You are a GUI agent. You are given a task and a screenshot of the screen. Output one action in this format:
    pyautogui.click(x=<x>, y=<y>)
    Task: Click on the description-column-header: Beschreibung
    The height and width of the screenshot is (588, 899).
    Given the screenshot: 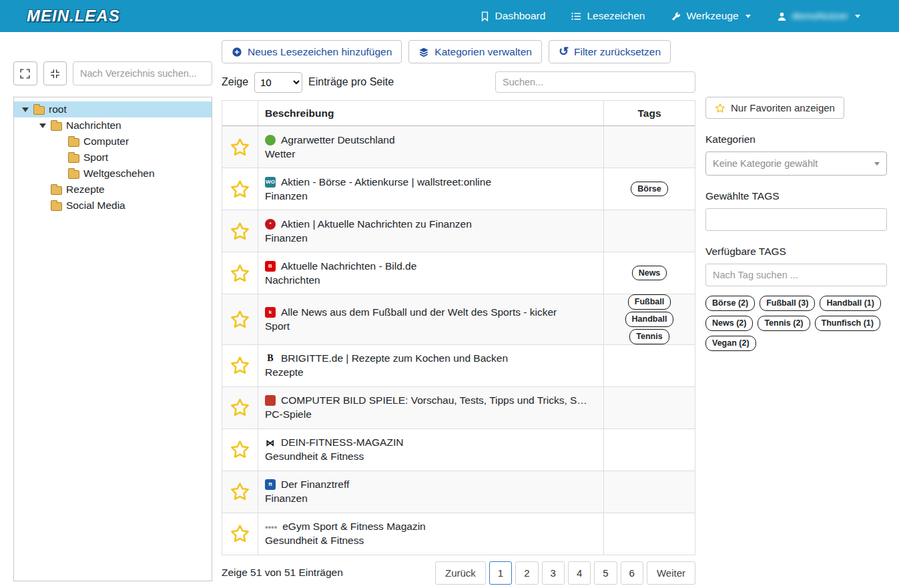 What is the action you would take?
    pyautogui.click(x=431, y=113)
    